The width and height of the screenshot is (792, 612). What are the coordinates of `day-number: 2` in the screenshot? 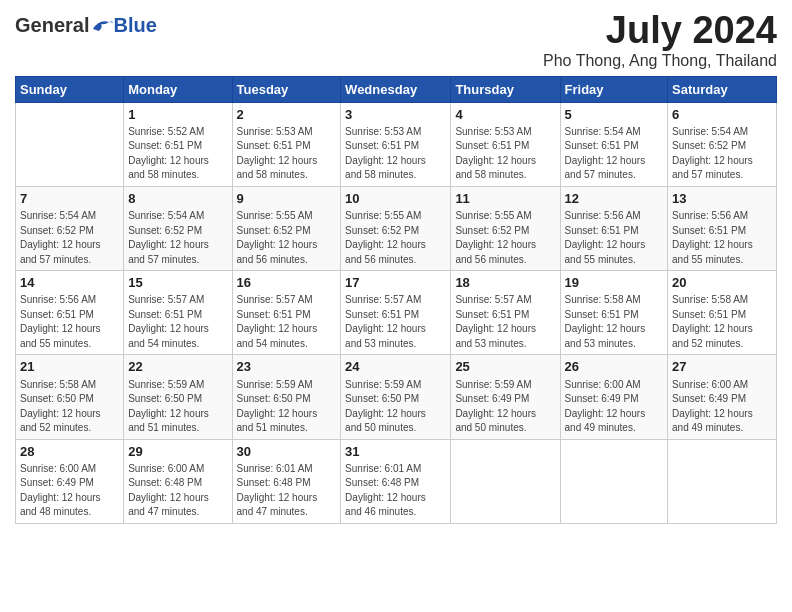 It's located at (287, 115).